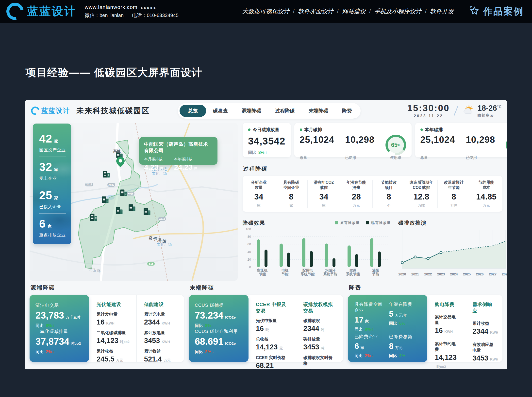  What do you see at coordinates (487, 108) in the screenshot?
I see `weather-range: 18-26` at bounding box center [487, 108].